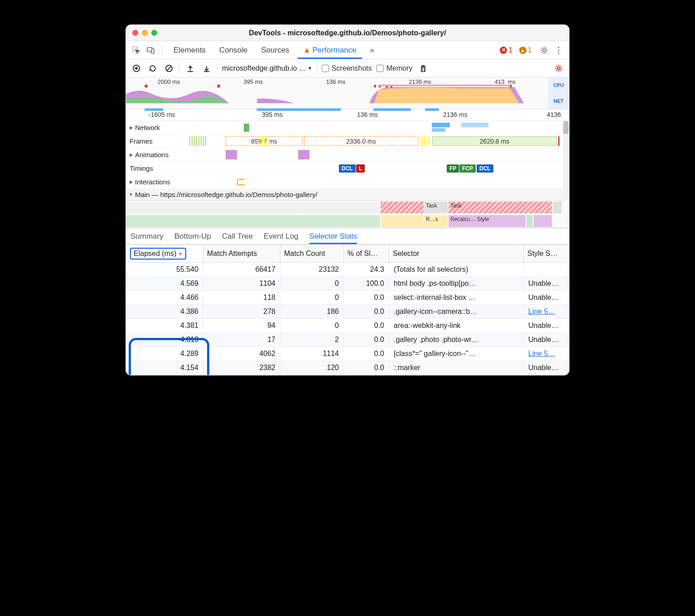  I want to click on cell-selector: [class*=" gallery-icon--"…, so click(457, 354).